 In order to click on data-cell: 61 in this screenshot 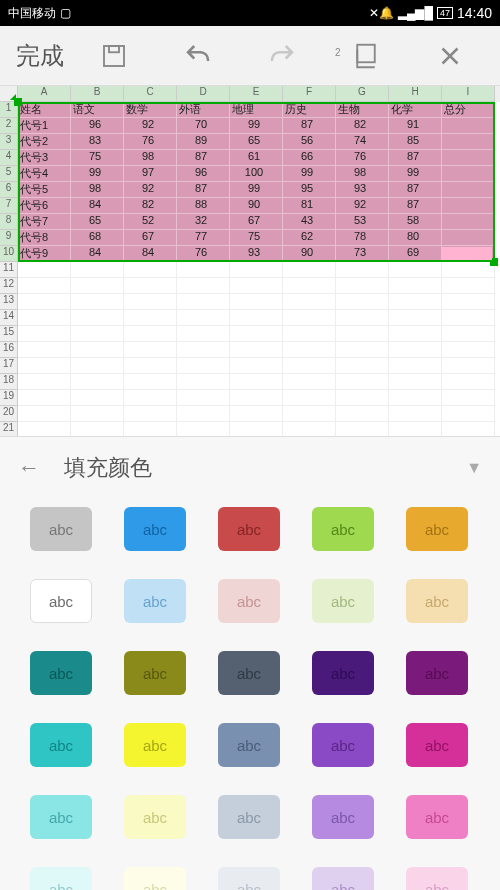, I will do `click(256, 158)`.